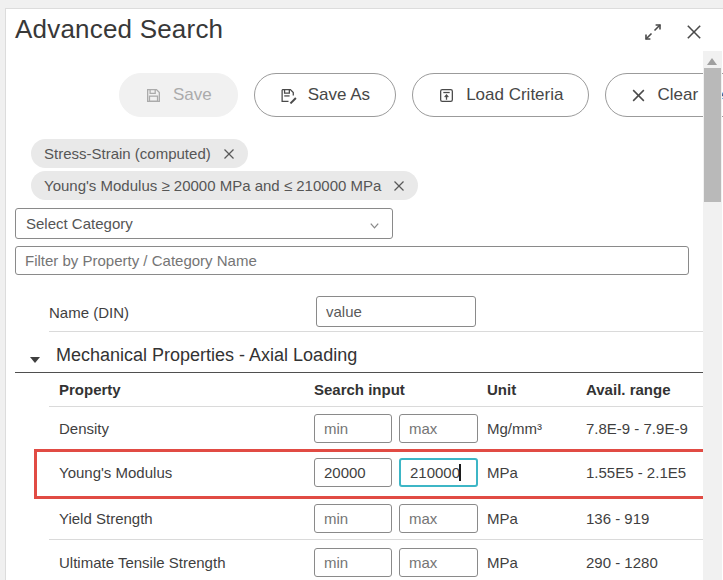  Describe the element at coordinates (421, 95) in the screenshot. I see `toolbar: Save Save As L` at that location.